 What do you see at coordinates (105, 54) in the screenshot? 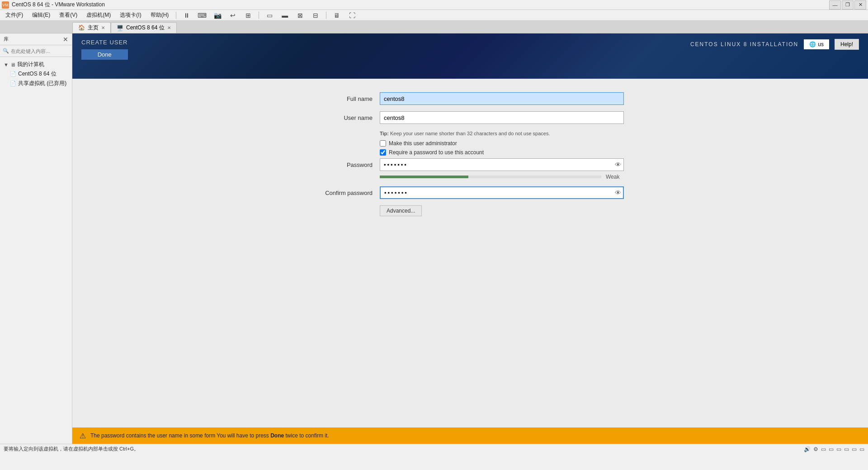
I see `done-button: Done` at bounding box center [105, 54].